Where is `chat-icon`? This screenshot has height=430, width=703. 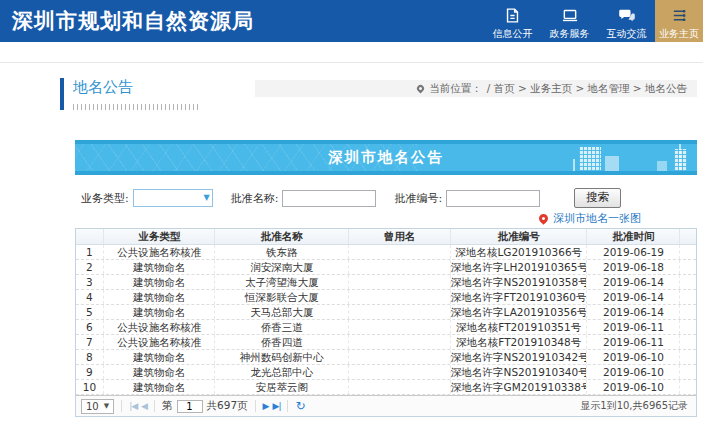
chat-icon is located at coordinates (627, 15).